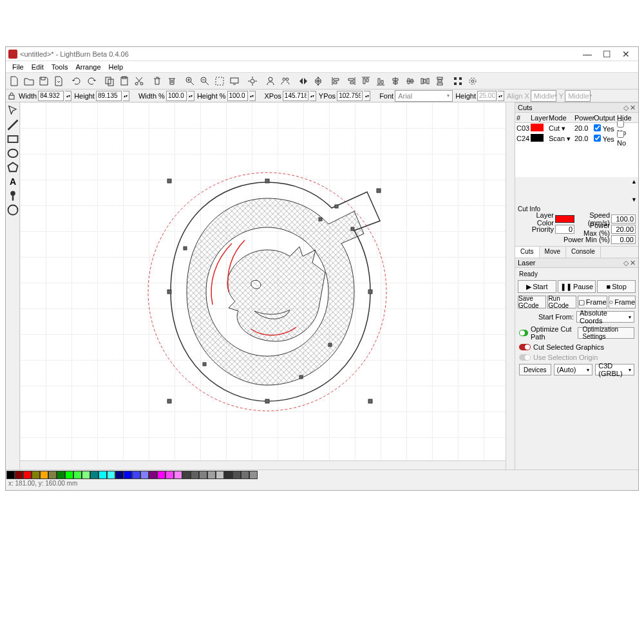  I want to click on offset-tool-icon, so click(13, 210).